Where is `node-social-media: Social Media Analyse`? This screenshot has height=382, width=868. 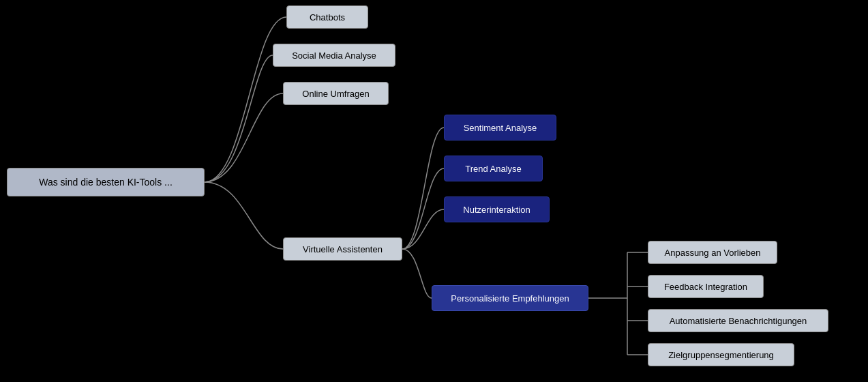 node-social-media: Social Media Analyse is located at coordinates (334, 55).